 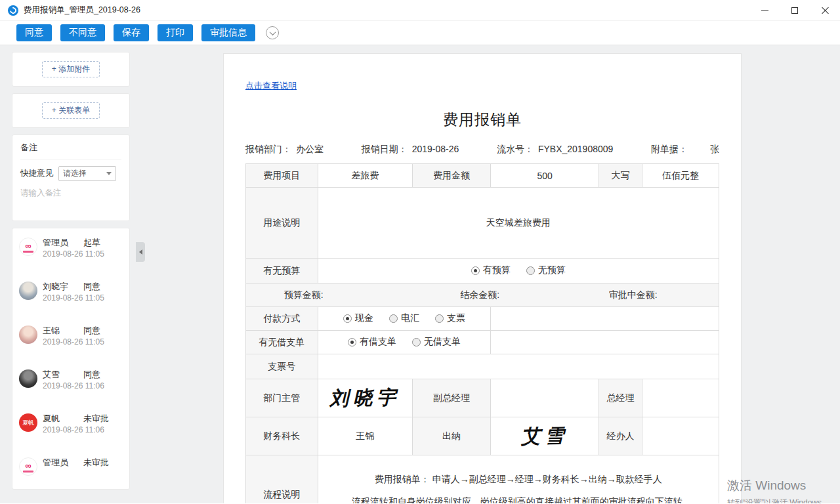 I want to click on close-button, so click(x=825, y=10).